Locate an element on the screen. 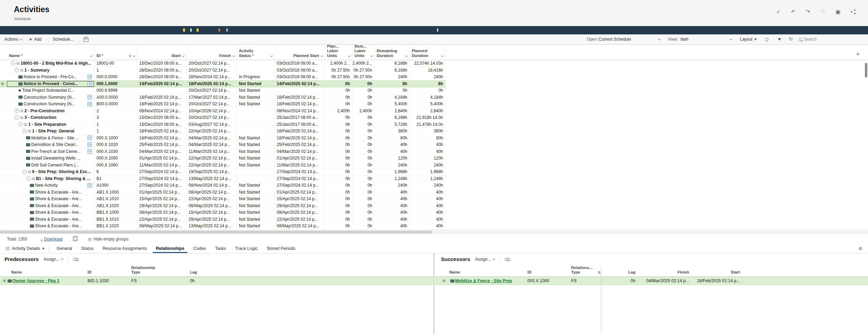 This screenshot has width=868, height=334. cell-id: 000.X.1060 is located at coordinates (116, 165).